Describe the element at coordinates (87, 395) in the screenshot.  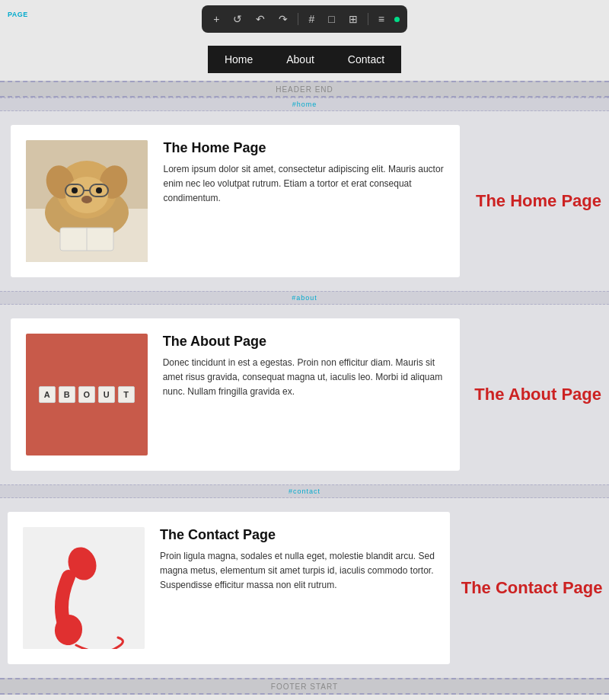
I see `tile-o: O` at that location.